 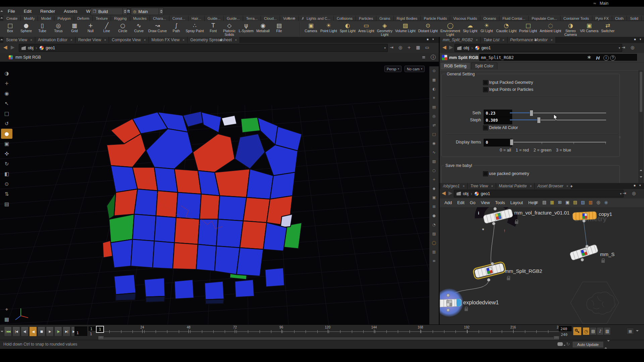 What do you see at coordinates (486, 128) in the screenshot?
I see `delete-all-color-checkbox` at bounding box center [486, 128].